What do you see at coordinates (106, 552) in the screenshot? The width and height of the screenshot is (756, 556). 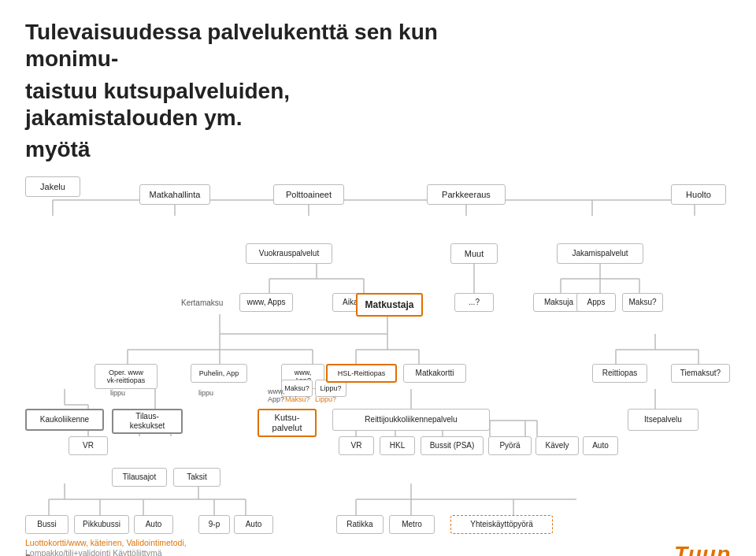 I see `footer-line2: Lompakko/tili+validointi Käyttöliittymä` at bounding box center [106, 552].